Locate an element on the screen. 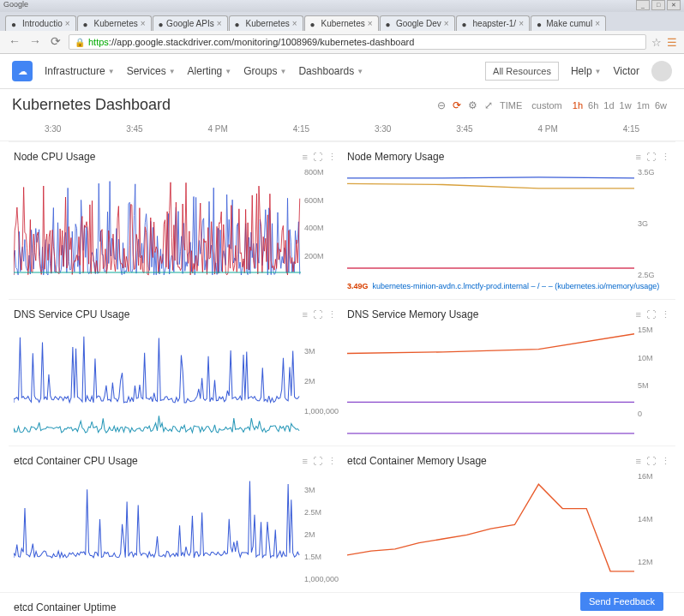 This screenshot has height=616, width=684. nav-alerting: Alerting▼ is located at coordinates (210, 71).